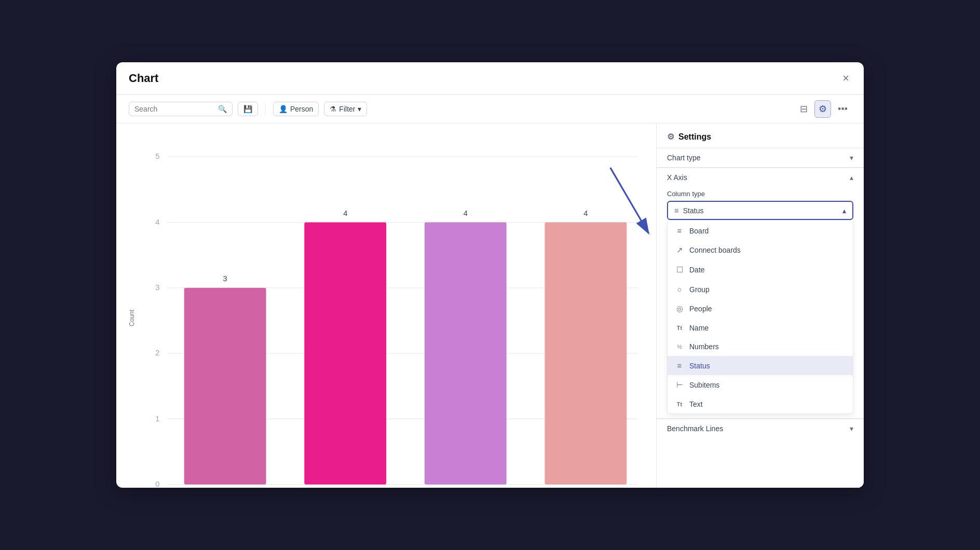 The height and width of the screenshot is (550, 980). I want to click on svg-text: 0, so click(157, 484).